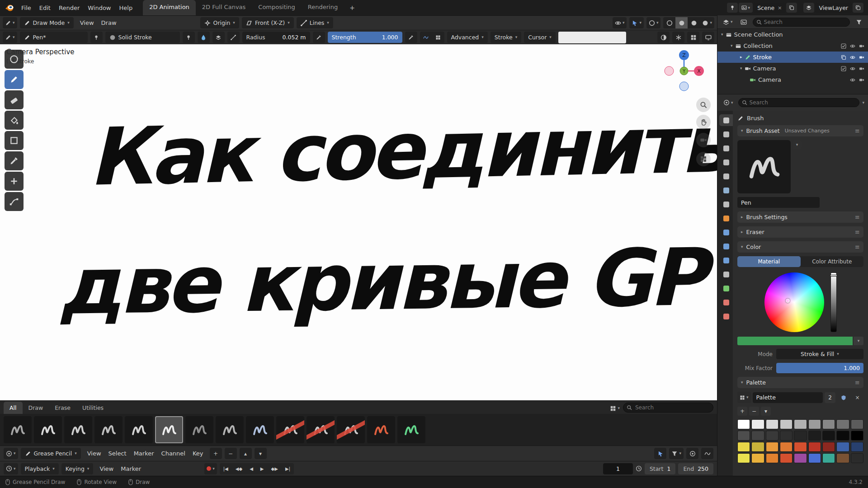  Describe the element at coordinates (9, 8) in the screenshot. I see `blender-logo-icon` at that location.